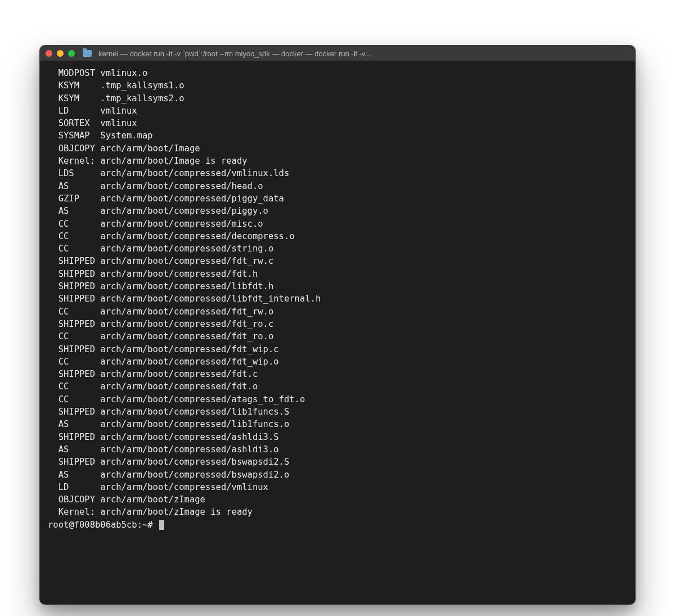 This screenshot has height=616, width=675. I want to click on output-line: SHIPPEDarch/arm/boot/compressed/fdt.h, so click(338, 274).